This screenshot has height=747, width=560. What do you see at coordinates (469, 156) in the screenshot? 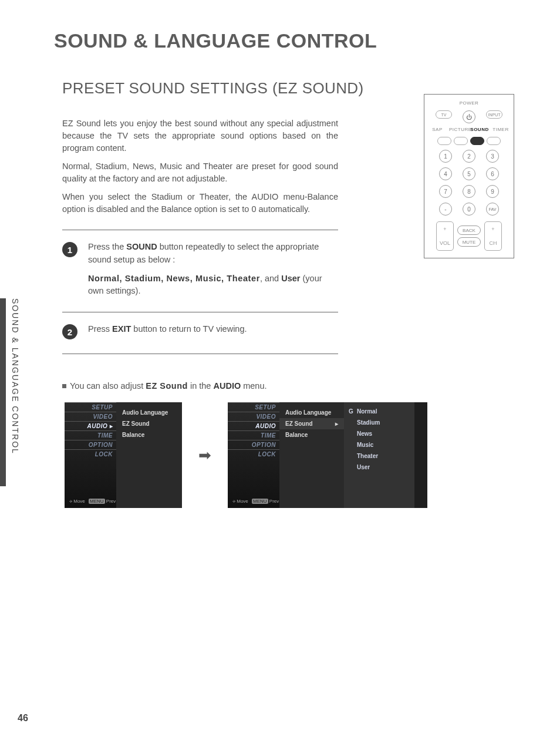
I see `remote-key-2: 2` at bounding box center [469, 156].